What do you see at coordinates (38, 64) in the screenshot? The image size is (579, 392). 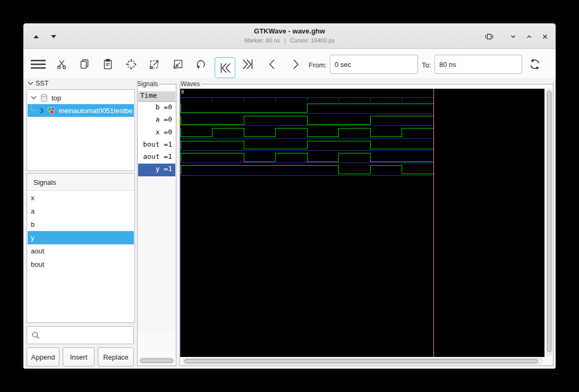 I see `hamburger-menu-icon` at bounding box center [38, 64].